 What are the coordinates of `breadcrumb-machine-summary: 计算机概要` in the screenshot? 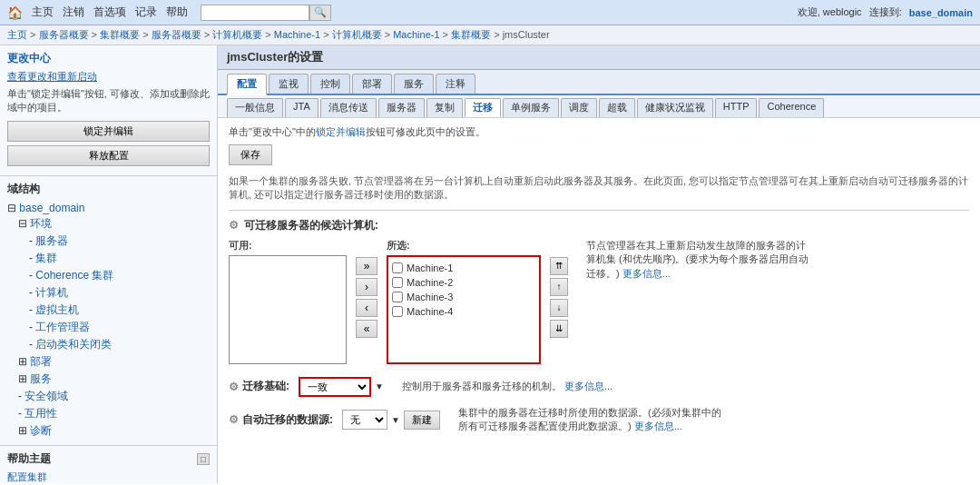 It's located at (238, 35).